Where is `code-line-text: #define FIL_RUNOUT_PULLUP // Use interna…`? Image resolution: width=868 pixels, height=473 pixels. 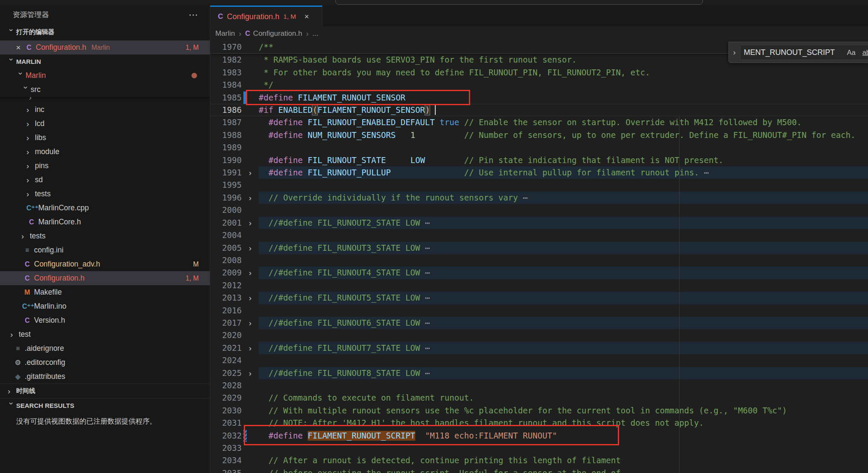
code-line-text: #define FIL_RUNOUT_PULLUP // Use interna… is located at coordinates (563, 173).